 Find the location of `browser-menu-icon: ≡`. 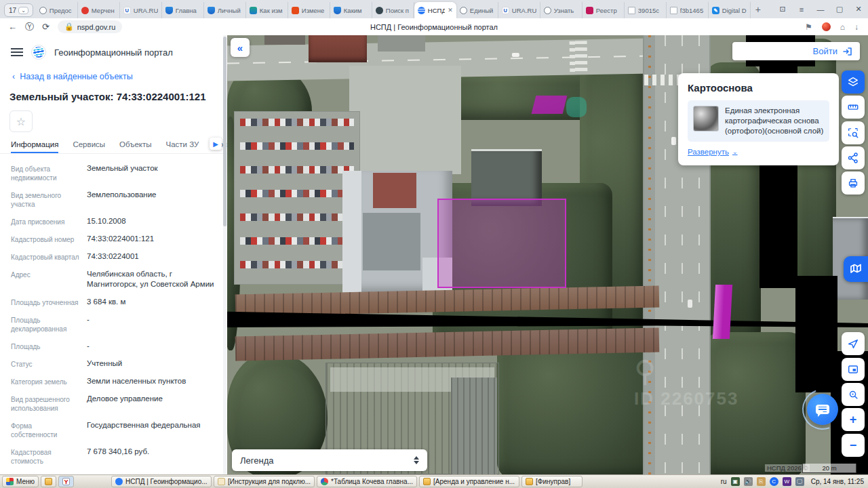

browser-menu-icon: ≡ is located at coordinates (802, 9).